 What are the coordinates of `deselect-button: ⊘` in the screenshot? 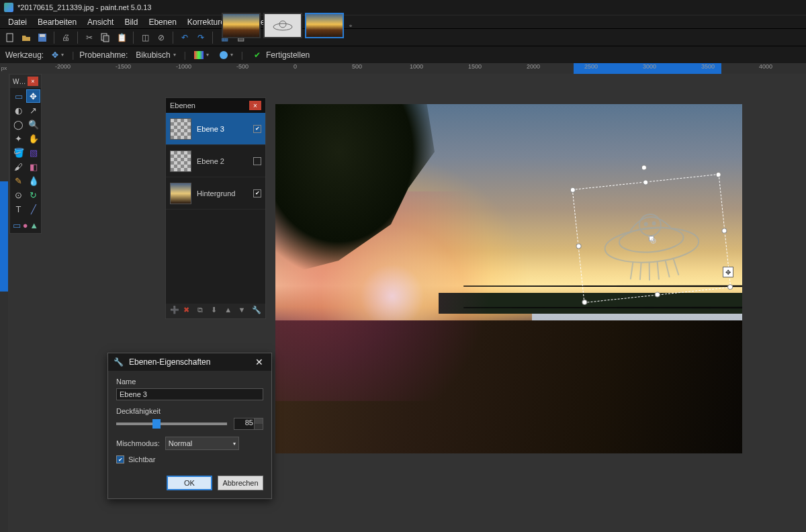 It's located at (161, 38).